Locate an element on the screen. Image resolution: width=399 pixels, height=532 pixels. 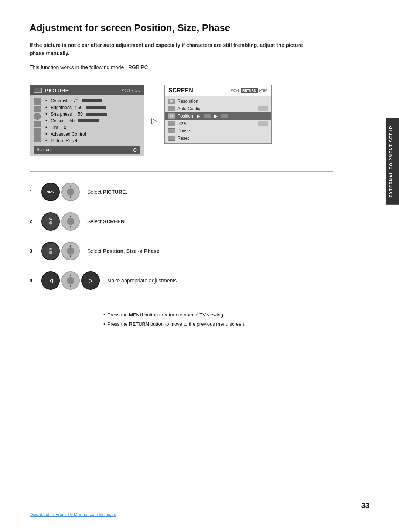
step-4-buttons: ◁ ▲ ▼ ▷ is located at coordinates (71, 281).